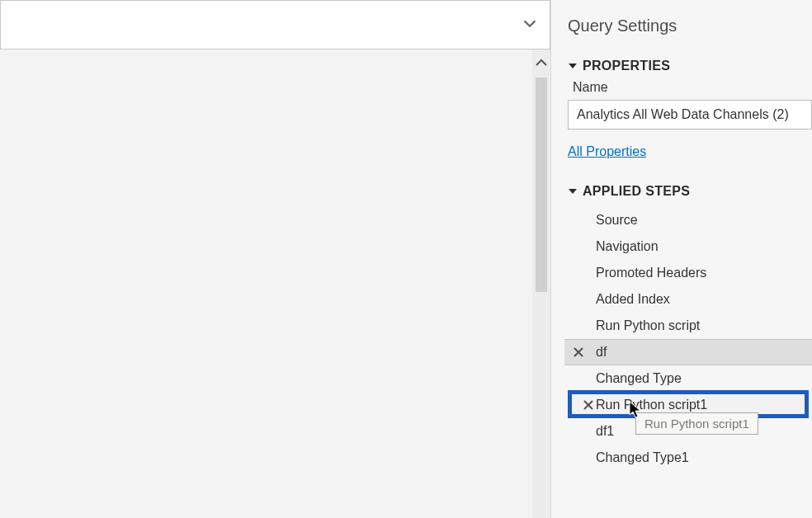 The width and height of the screenshot is (812, 518). What do you see at coordinates (541, 284) in the screenshot?
I see `vertical-scrollbar` at bounding box center [541, 284].